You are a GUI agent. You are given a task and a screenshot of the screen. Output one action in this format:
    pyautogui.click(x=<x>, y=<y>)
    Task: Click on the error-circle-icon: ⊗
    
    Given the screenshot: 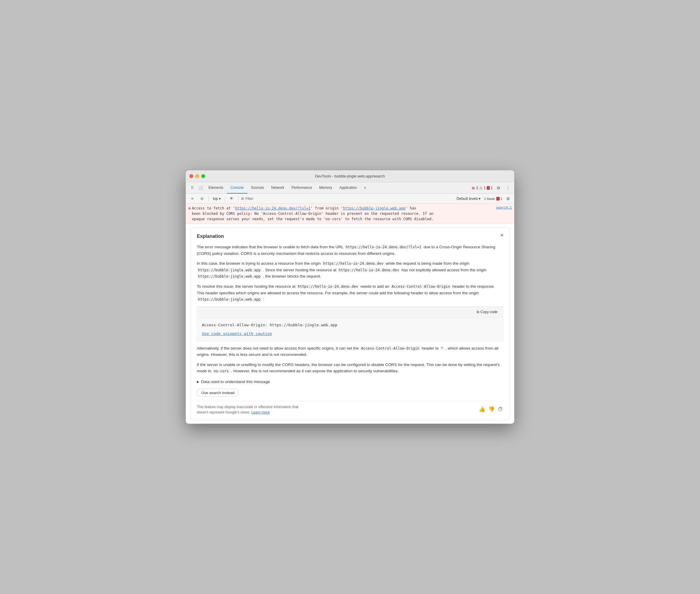 What is the action you would take?
    pyautogui.click(x=189, y=208)
    